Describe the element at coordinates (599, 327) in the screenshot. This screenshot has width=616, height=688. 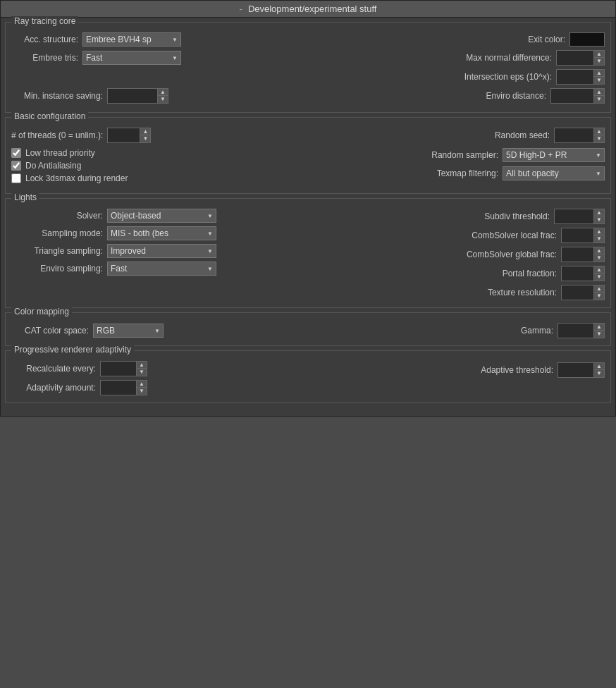
I see `gamma-up: ▲` at that location.